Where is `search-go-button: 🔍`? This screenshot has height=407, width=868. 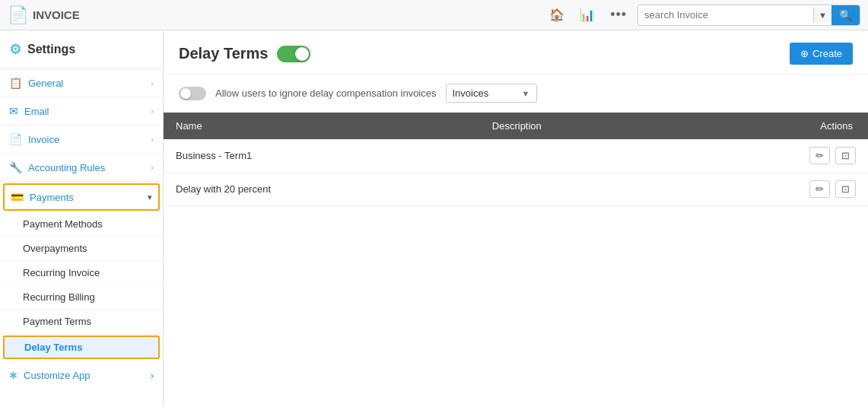
search-go-button: 🔍 is located at coordinates (846, 15).